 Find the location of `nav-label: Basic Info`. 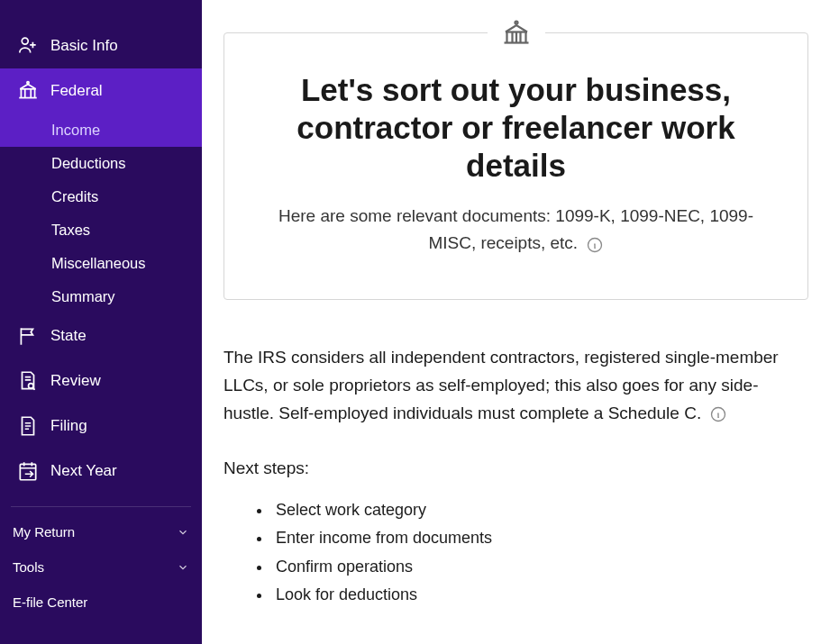

nav-label: Basic Info is located at coordinates (85, 46).